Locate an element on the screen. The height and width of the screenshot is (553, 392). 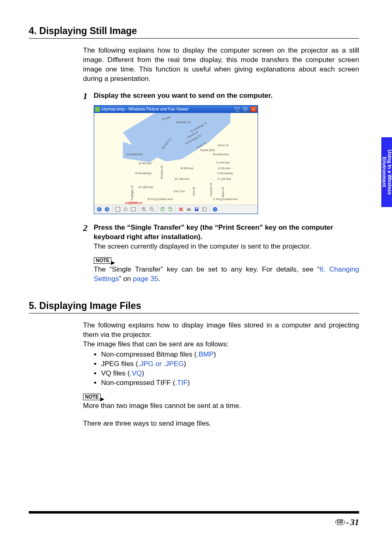
map-label: Pacific Blvd is located at coordinates (208, 150).